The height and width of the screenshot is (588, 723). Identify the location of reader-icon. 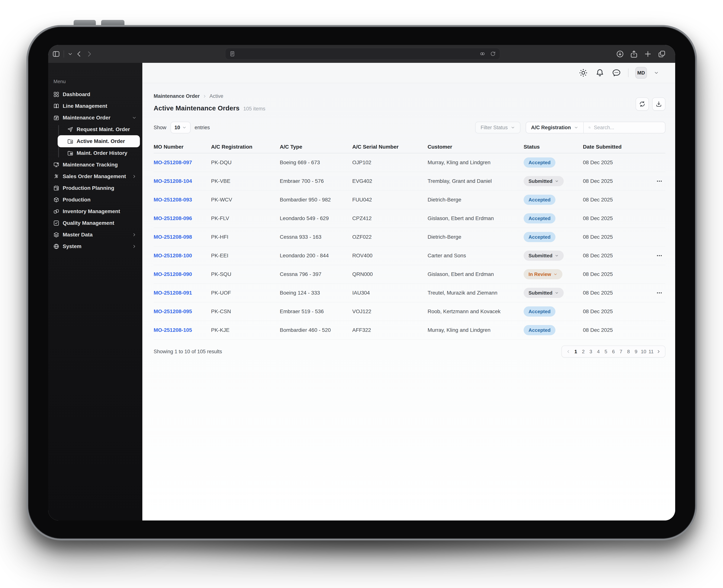
(233, 54).